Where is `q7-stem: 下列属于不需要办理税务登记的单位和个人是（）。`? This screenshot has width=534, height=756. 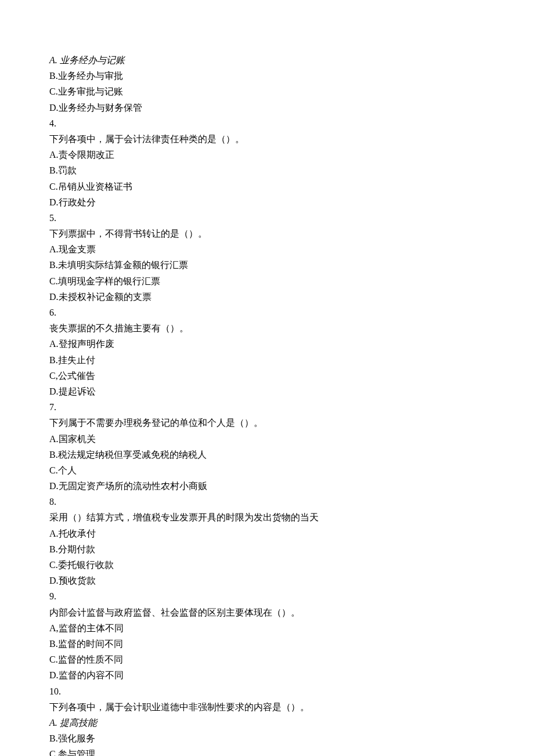
q7-stem: 下列属于不需要办理税务登记的单位和个人是（）。 is located at coordinates (267, 422).